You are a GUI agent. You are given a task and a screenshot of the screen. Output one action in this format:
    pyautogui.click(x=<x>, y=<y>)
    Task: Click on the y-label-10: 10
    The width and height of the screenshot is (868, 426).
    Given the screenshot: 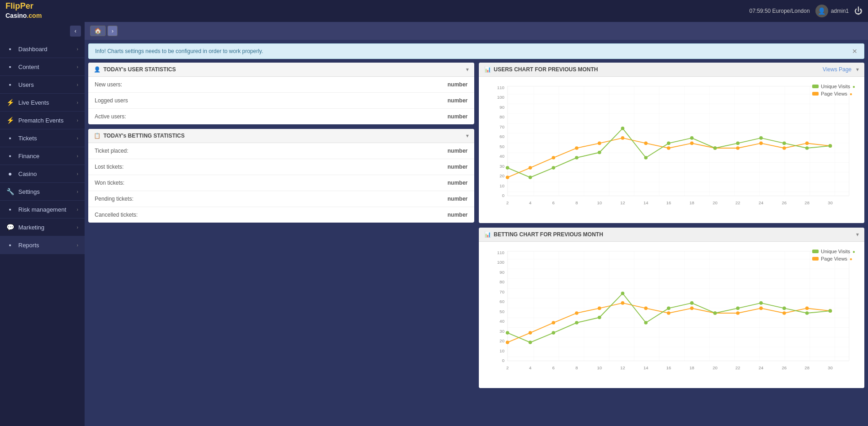 What is the action you would take?
    pyautogui.click(x=502, y=186)
    